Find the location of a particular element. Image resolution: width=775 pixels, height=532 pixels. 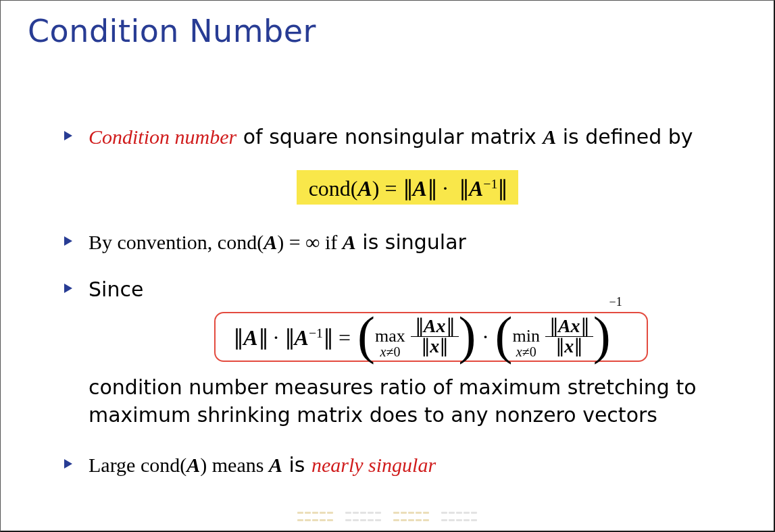

t: ) = is located at coordinates (388, 188).